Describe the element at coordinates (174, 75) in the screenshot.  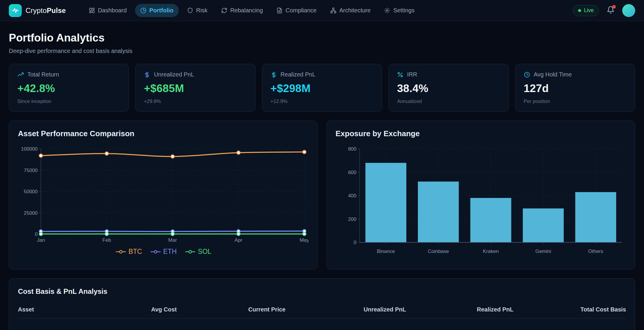
I see `kpi-label: Unrealized PnL` at that location.